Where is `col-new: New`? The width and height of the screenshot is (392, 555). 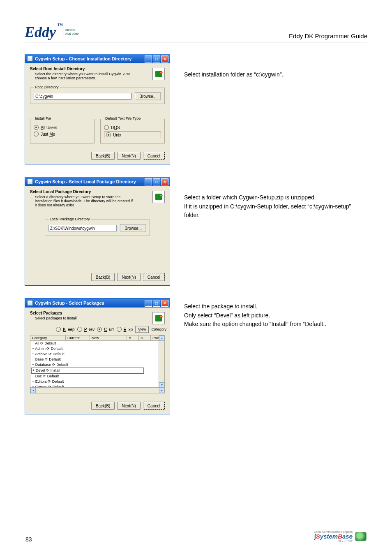 col-new: New is located at coordinates (108, 338).